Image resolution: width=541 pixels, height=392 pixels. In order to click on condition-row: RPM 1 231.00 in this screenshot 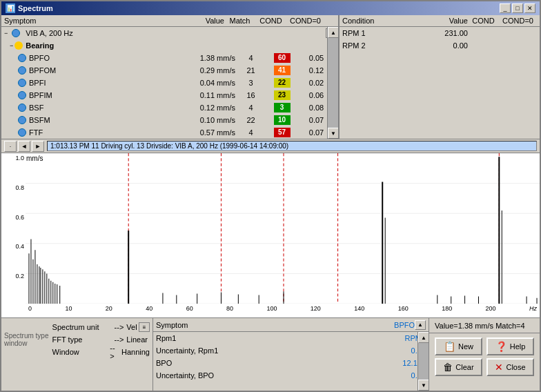, I will do `click(440, 33)`.